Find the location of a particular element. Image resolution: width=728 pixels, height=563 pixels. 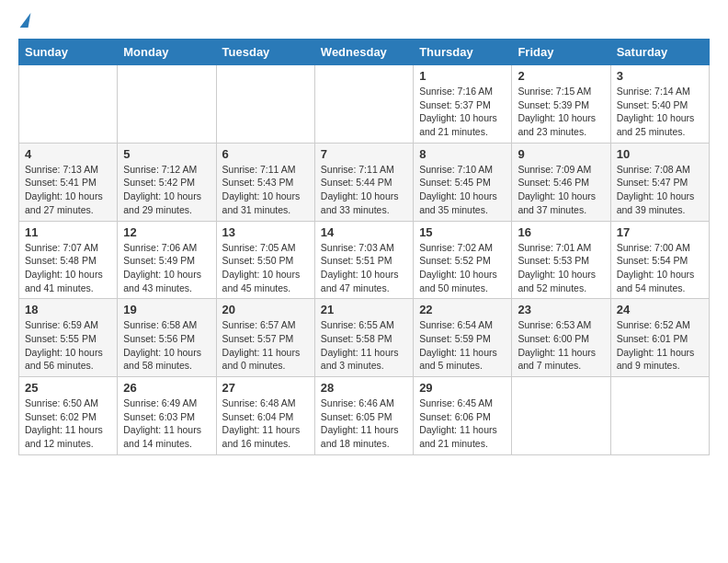

day-number: 7 is located at coordinates (364, 155).